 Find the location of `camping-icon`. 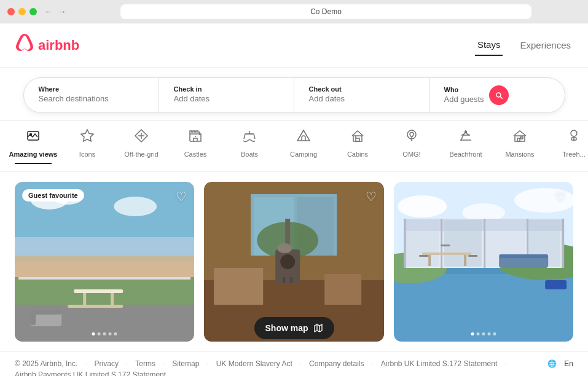

camping-icon is located at coordinates (304, 138).